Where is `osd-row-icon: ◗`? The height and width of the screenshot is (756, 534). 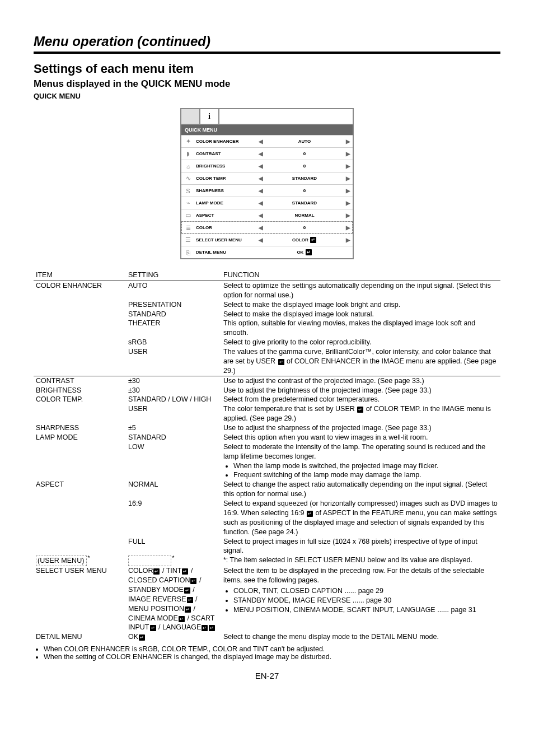
osd-row-icon: ◗ is located at coordinates (188, 153).